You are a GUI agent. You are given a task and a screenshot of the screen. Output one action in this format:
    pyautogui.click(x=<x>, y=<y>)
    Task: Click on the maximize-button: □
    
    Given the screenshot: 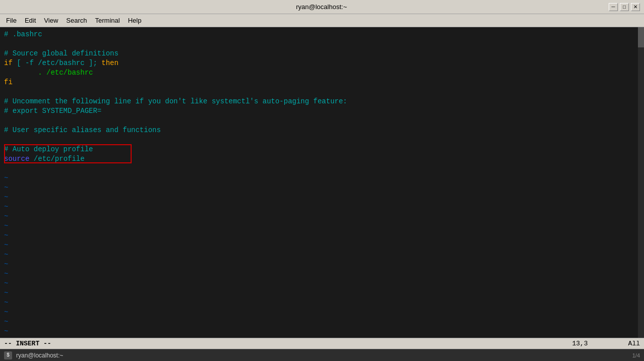 What is the action you would take?
    pyautogui.click(x=624, y=7)
    